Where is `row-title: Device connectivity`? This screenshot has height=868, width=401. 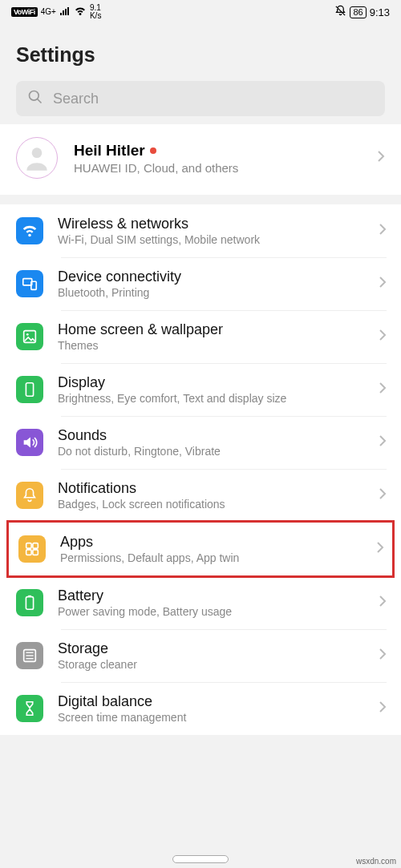
row-title: Device connectivity is located at coordinates (211, 277).